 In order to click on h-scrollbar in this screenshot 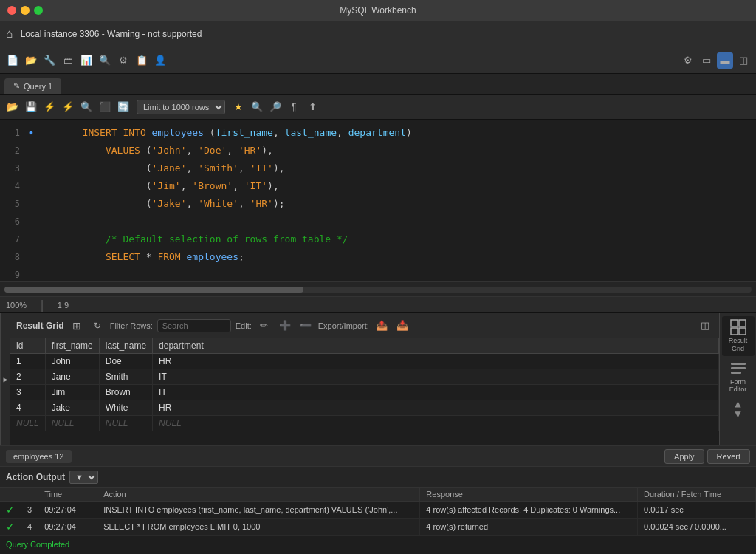, I will do `click(378, 290)`.